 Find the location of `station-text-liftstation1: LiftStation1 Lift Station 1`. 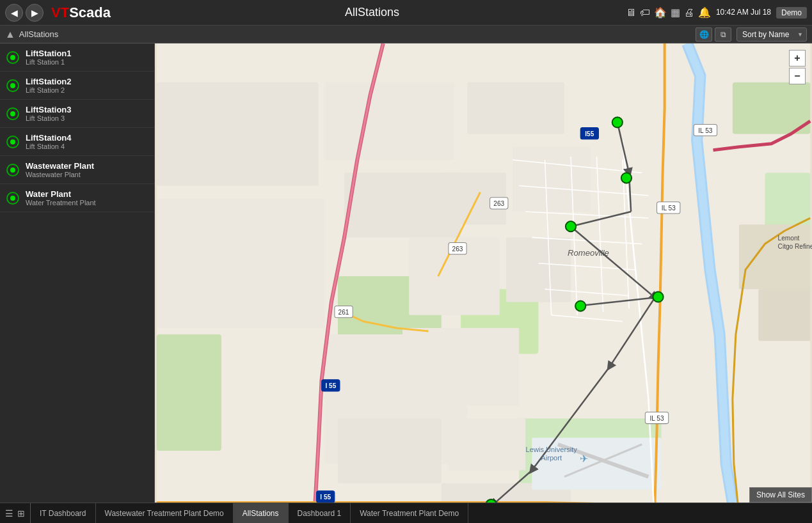

station-text-liftstation1: LiftStation1 Lift Station 1 is located at coordinates (49, 58).